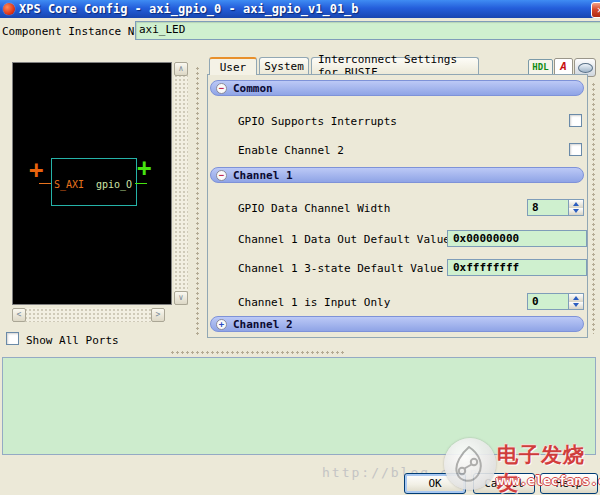 The image size is (600, 495). Describe the element at coordinates (88, 315) in the screenshot. I see `preview-horizontal-scrollbar: < >` at that location.